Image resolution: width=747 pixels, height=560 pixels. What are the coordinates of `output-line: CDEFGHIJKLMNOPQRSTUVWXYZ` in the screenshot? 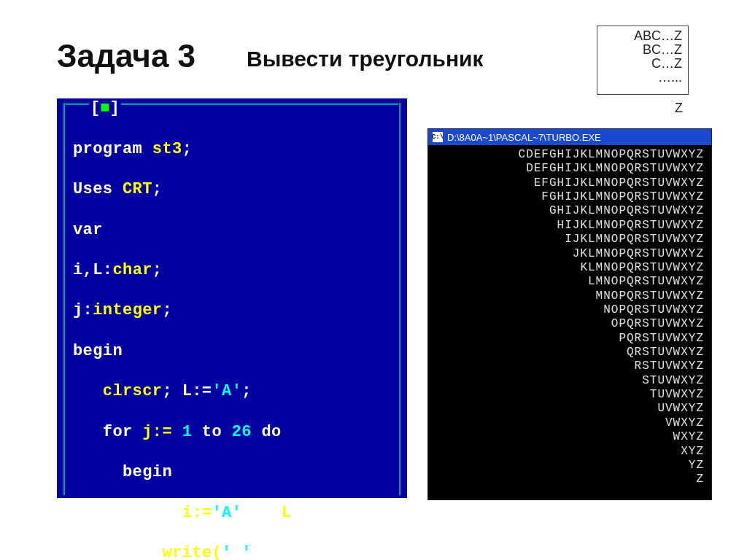 It's located at (570, 155).